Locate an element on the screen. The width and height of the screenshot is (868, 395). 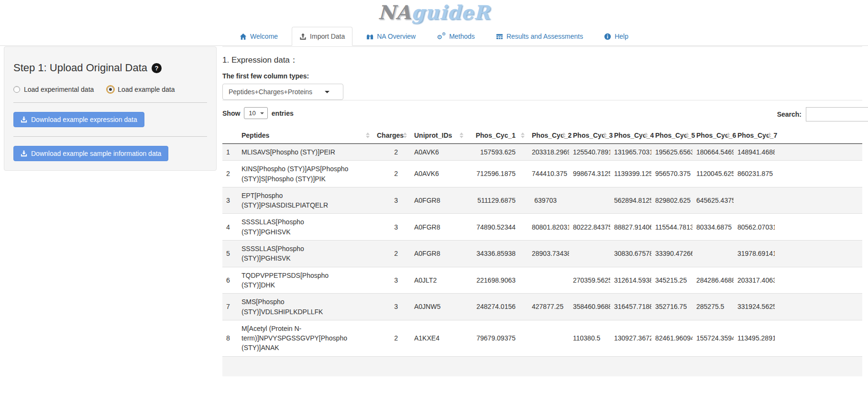
search-input is located at coordinates (837, 114).